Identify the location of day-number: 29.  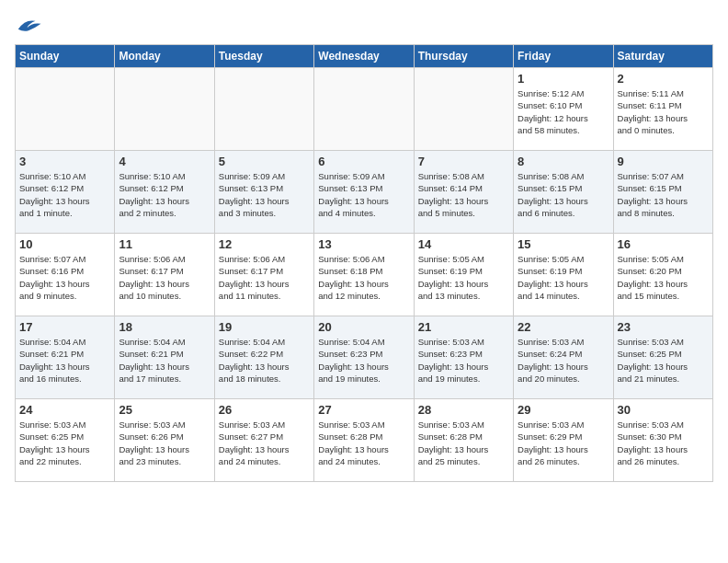
(563, 410).